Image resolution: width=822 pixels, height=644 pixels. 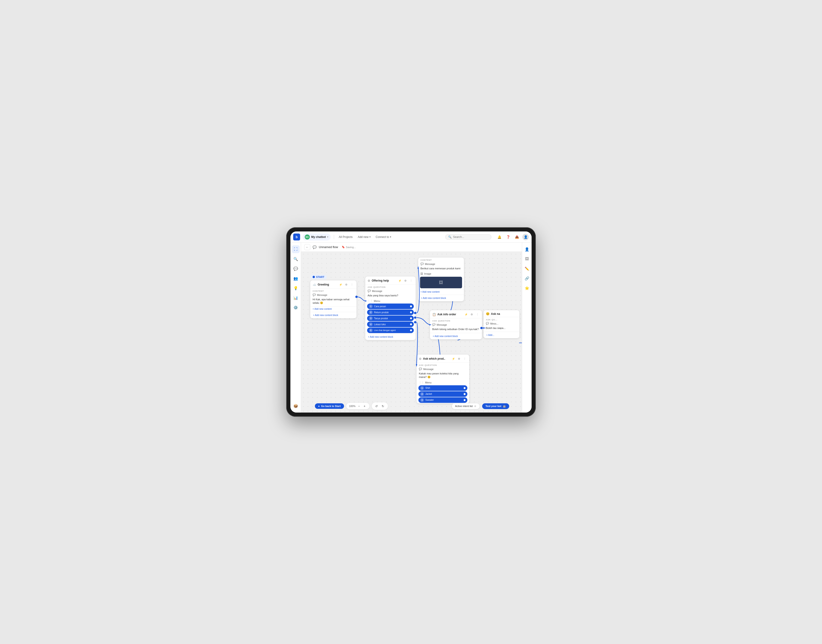 What do you see at coordinates (391, 337) in the screenshot?
I see `offering-add-block: + Add new content block` at bounding box center [391, 337].